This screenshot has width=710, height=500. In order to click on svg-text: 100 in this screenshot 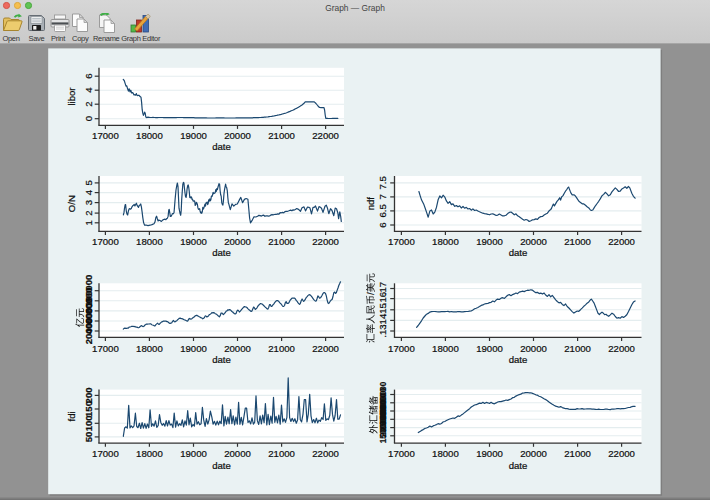, I will do `click(88, 423)`.